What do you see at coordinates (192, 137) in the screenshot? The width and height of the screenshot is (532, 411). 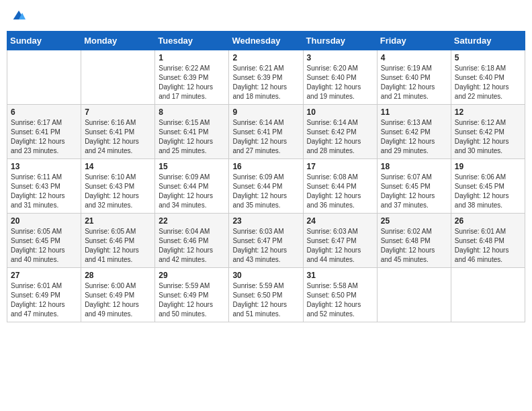 I see `day-info: Sunrise: 6:15 AM Sunset: 6:41 PM Dayligh…` at bounding box center [192, 137].